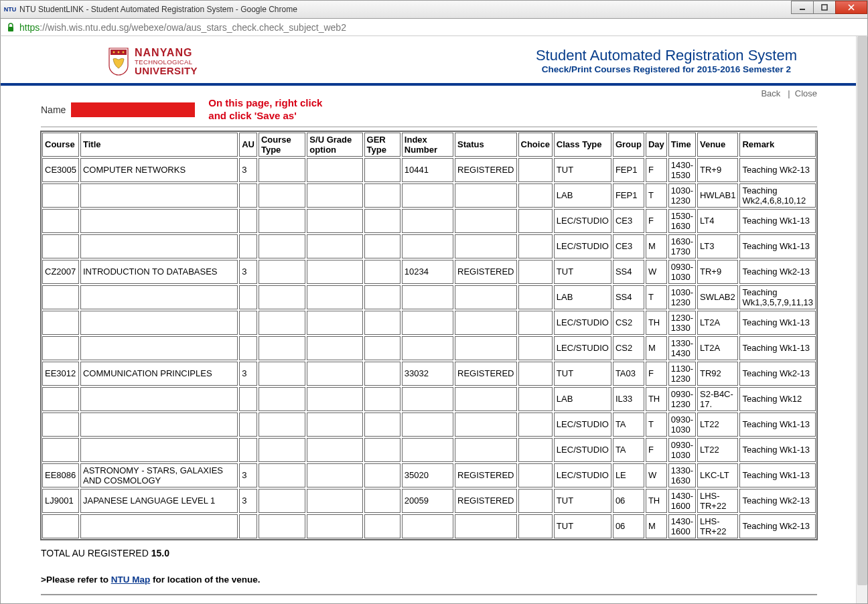  What do you see at coordinates (131, 580) in the screenshot?
I see `ntu-map-link: NTU Map` at bounding box center [131, 580].